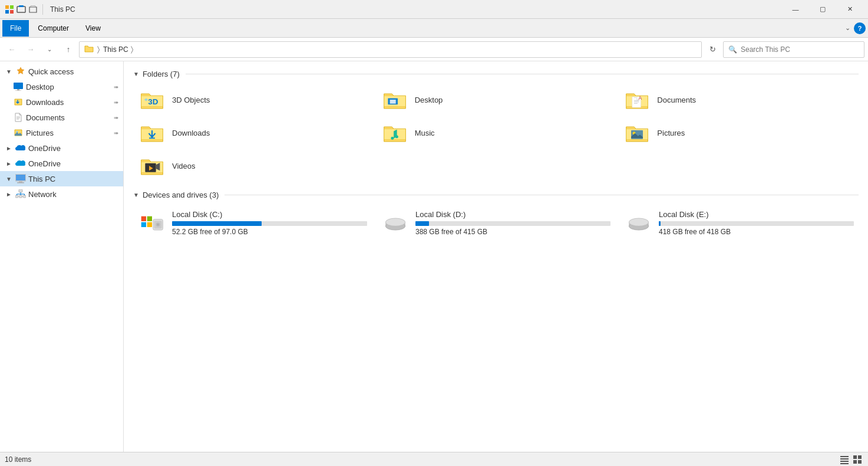 The height and width of the screenshot is (466, 868). Describe the element at coordinates (800, 50) in the screenshot. I see `search-input` at that location.